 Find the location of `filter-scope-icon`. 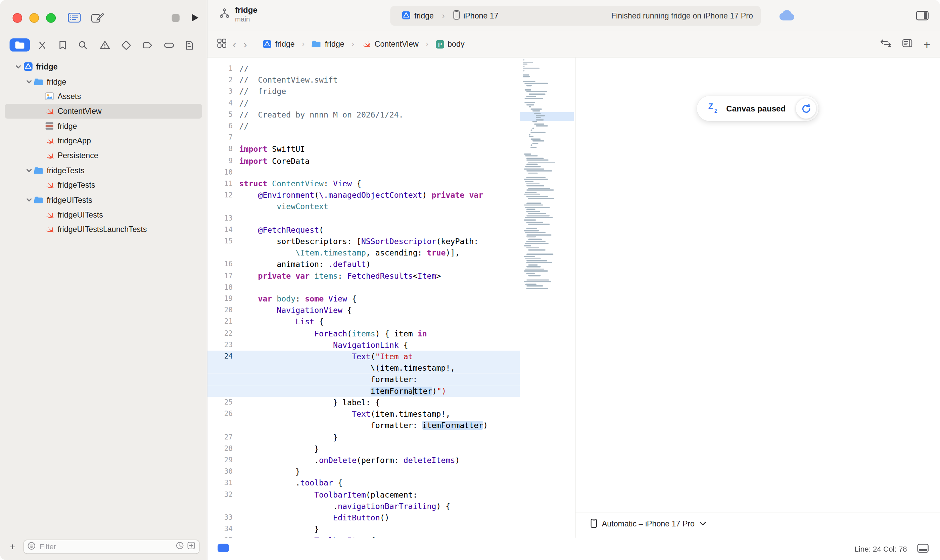

filter-scope-icon is located at coordinates (191, 547).